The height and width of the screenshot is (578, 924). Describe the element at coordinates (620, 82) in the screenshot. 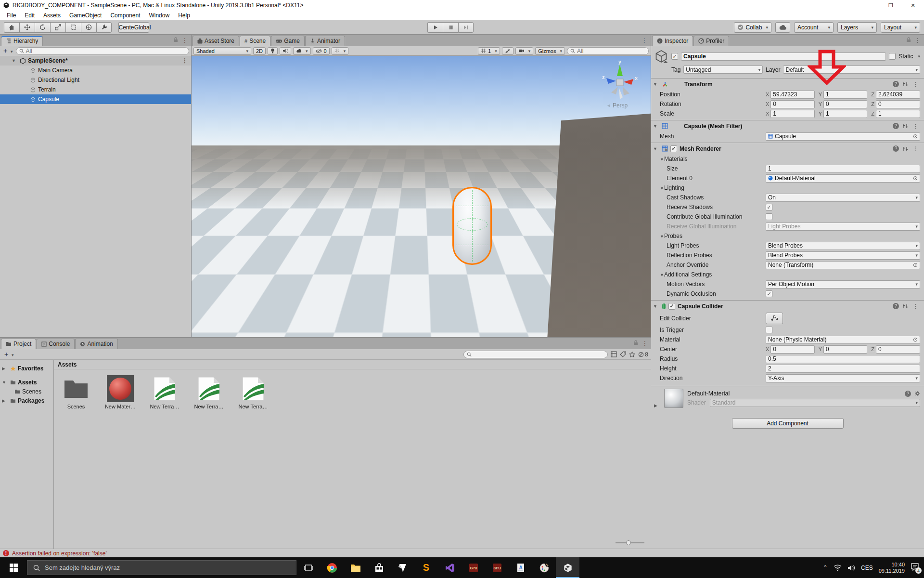

I see `scene-orientation-gizmo: y x z` at that location.